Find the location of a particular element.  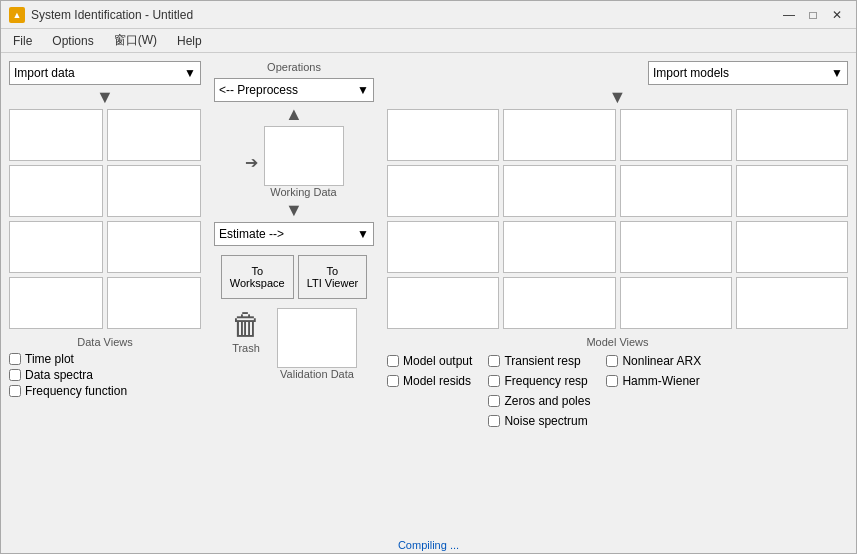

to-lti-viewer-button: To LTI Viewer is located at coordinates (333, 277).